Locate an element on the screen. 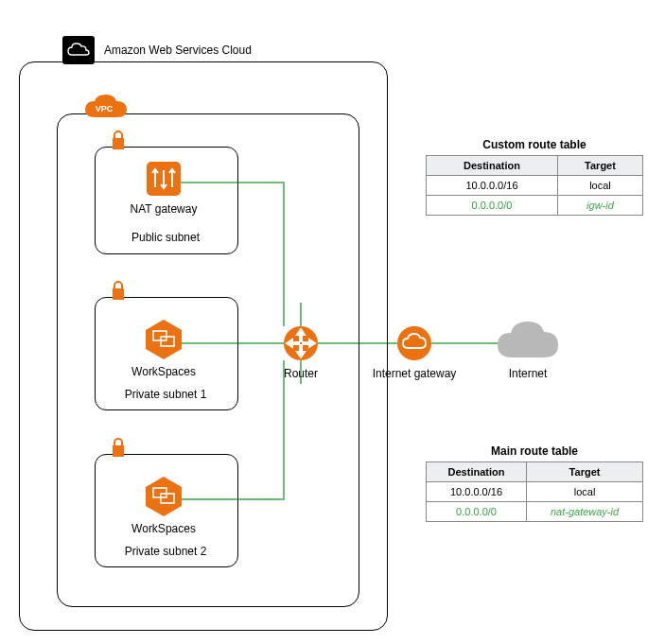  igw-label: Internet gateway is located at coordinates (414, 374).